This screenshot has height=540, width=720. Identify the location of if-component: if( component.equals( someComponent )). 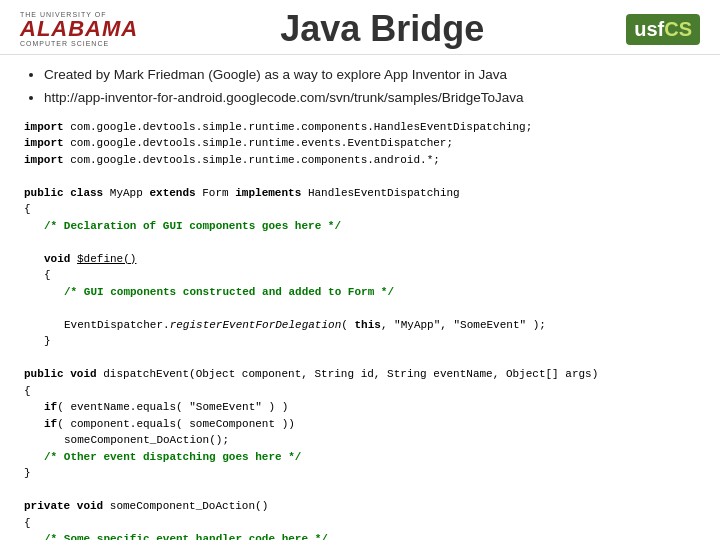
(370, 424).